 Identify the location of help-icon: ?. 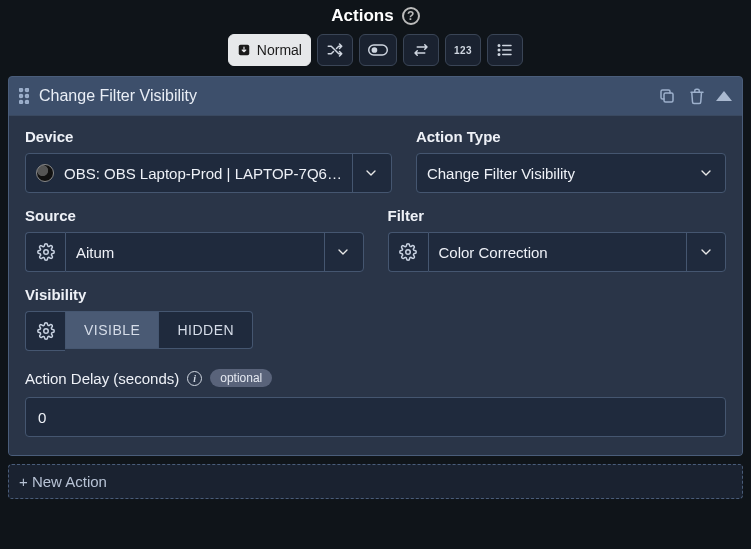
(411, 16).